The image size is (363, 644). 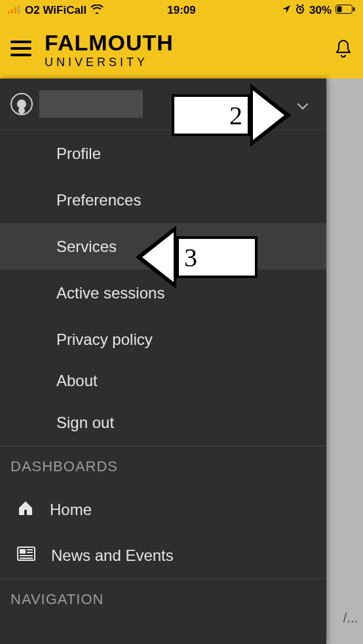 What do you see at coordinates (182, 10) in the screenshot?
I see `status-bar: O2 WiFiCall 19:09 30%` at bounding box center [182, 10].